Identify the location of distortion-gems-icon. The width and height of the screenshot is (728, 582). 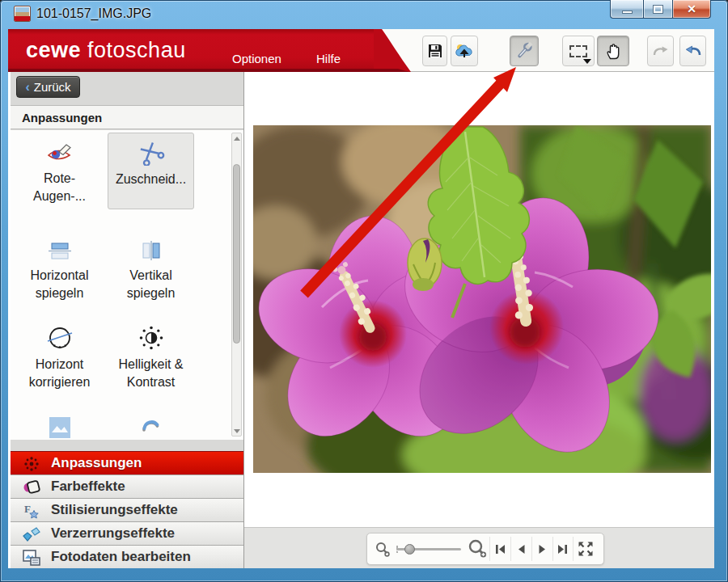
(32, 534).